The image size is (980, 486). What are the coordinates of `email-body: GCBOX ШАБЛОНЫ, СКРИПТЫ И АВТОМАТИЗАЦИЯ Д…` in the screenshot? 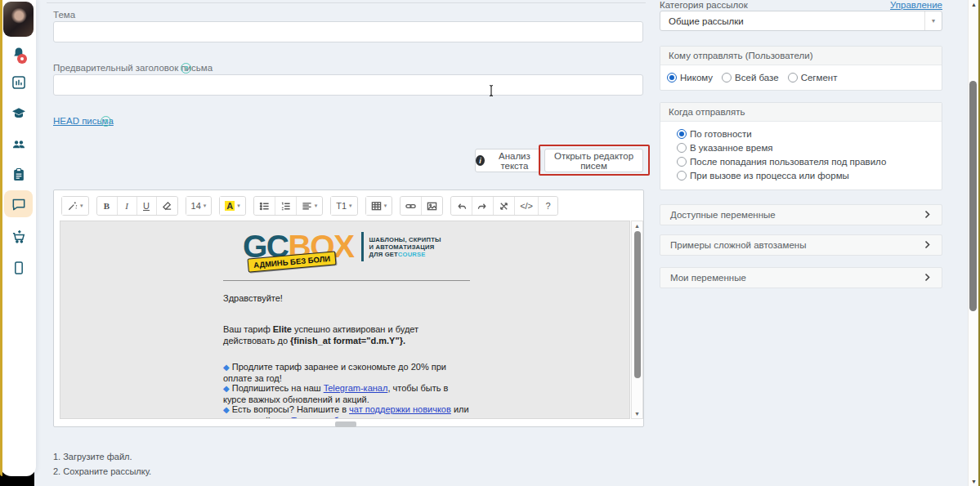 It's located at (347, 323).